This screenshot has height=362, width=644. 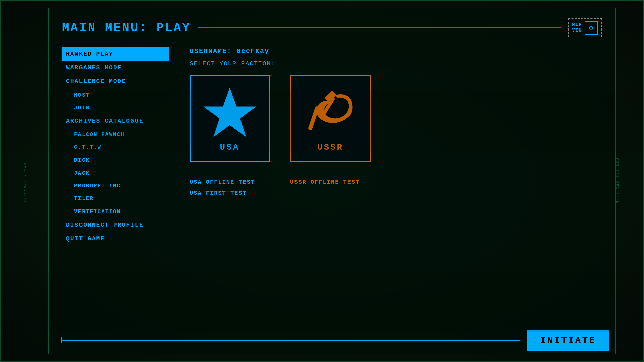 I want to click on page-title: MAIN MENU: PLAY, so click(x=126, y=28).